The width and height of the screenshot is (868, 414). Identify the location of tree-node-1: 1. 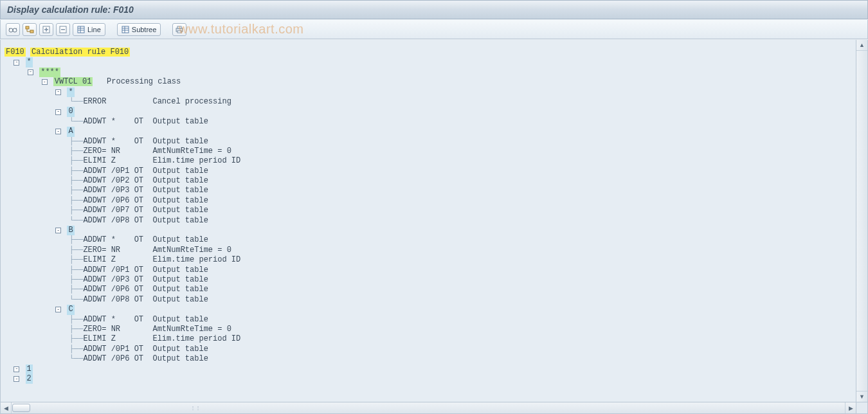
(430, 369).